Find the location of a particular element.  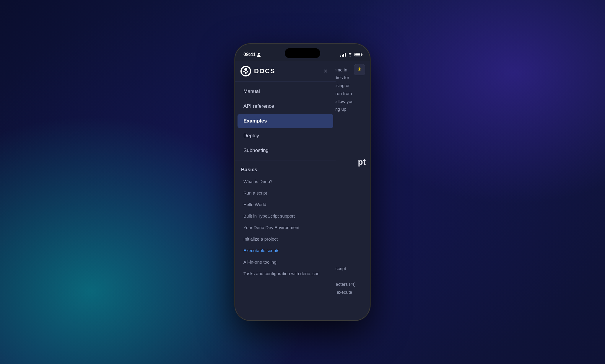

docs-label: DOCS is located at coordinates (265, 71).